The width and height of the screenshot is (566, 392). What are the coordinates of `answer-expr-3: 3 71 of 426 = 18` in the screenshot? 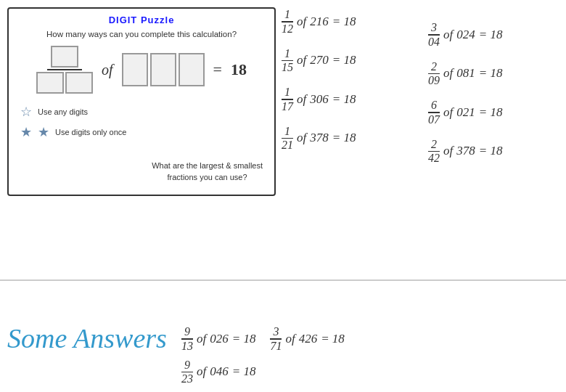 It's located at (307, 339).